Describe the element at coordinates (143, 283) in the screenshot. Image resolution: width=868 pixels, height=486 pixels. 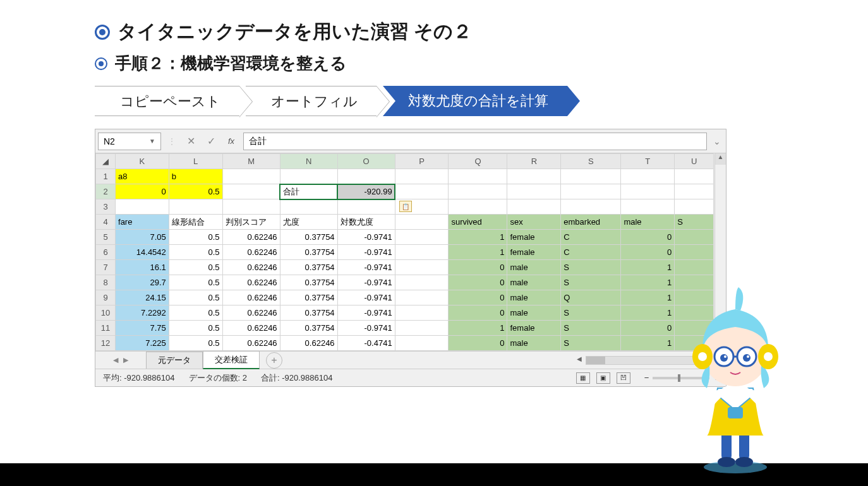
I see `cell: 29.7` at that location.